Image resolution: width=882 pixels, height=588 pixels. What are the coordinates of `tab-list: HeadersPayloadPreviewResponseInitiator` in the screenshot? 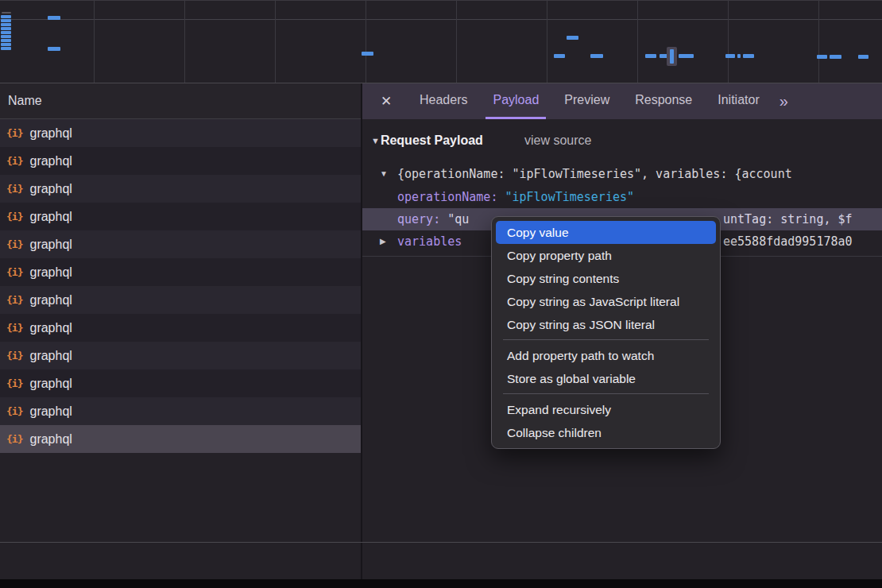 It's located at (590, 102).